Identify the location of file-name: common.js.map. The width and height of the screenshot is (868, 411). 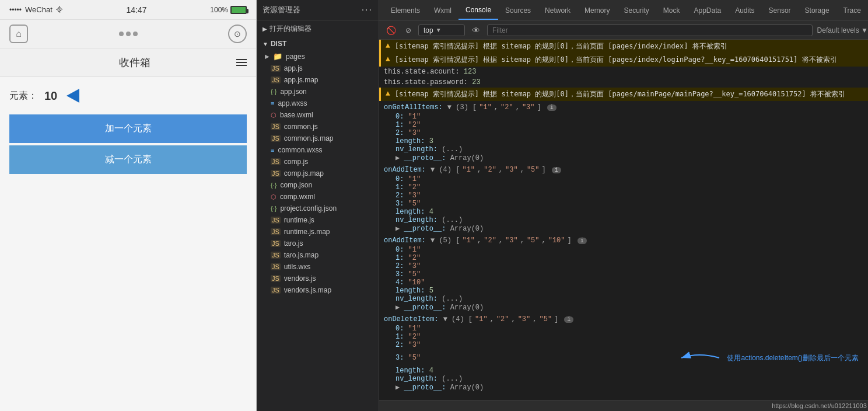
(309, 138).